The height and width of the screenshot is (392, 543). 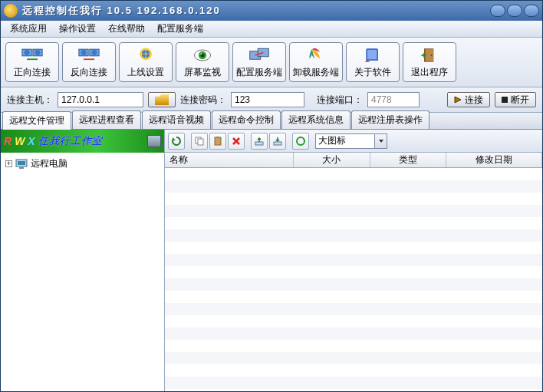 What do you see at coordinates (458, 100) in the screenshot?
I see `play-icon` at bounding box center [458, 100].